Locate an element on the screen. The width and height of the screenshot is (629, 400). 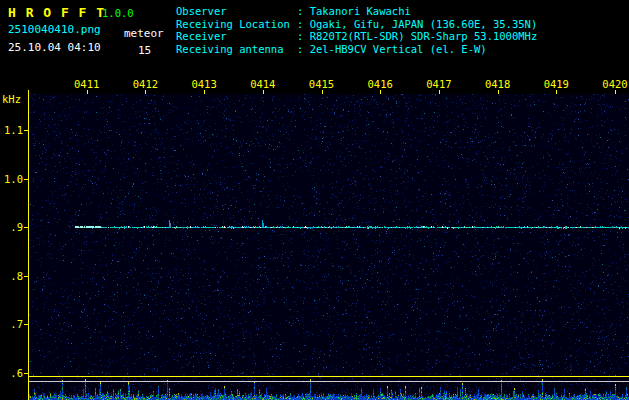
app-version: 1.0.0 is located at coordinates (118, 13).